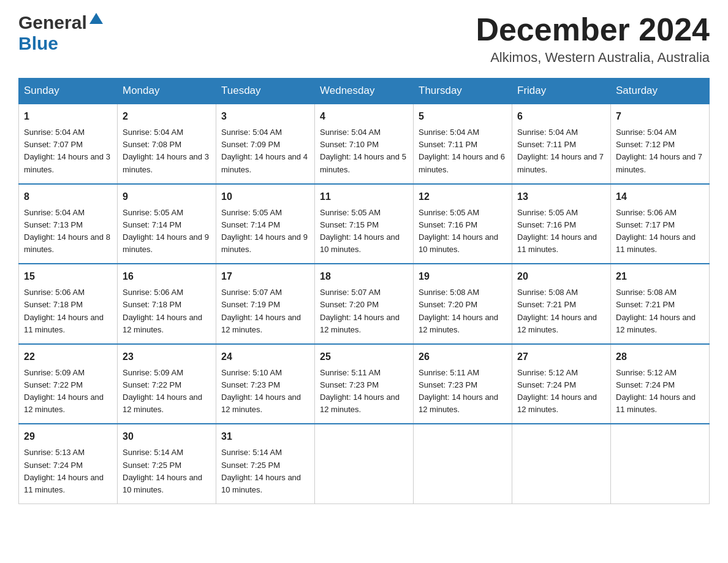 This screenshot has width=728, height=563. Describe the element at coordinates (364, 91) in the screenshot. I see `header-row: SundayMondayTuesdayWednesdayThursdayFrid…` at that location.